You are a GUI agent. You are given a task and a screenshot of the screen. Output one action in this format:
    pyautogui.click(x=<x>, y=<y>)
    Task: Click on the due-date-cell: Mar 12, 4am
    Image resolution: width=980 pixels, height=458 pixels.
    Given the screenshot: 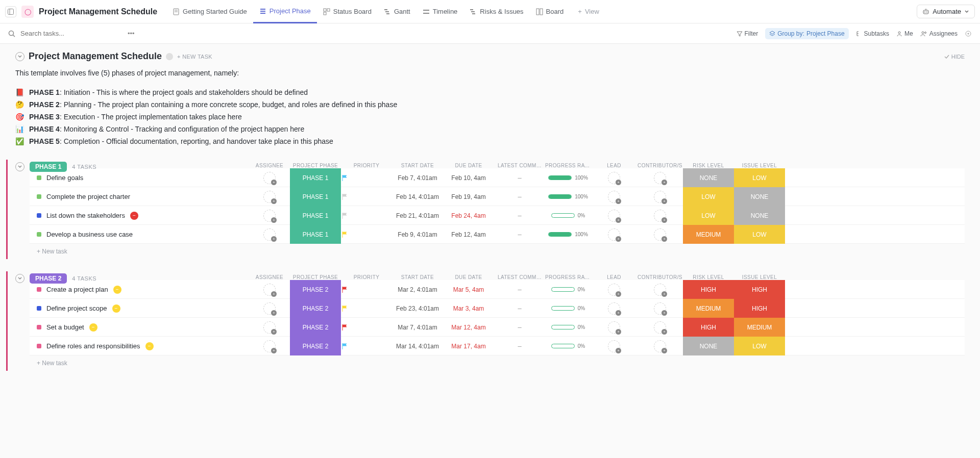 What is the action you would take?
    pyautogui.click(x=469, y=327)
    